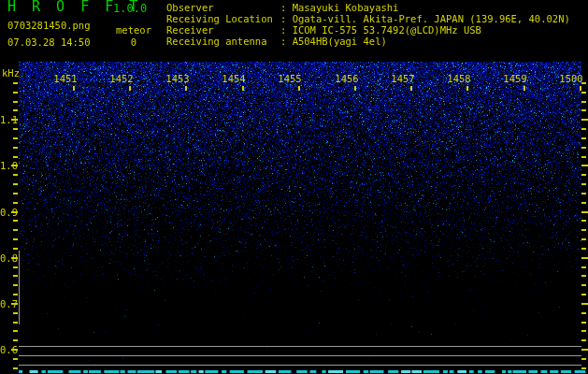  Describe the element at coordinates (459, 79) in the screenshot. I see `x-tick-label: 1458` at that location.